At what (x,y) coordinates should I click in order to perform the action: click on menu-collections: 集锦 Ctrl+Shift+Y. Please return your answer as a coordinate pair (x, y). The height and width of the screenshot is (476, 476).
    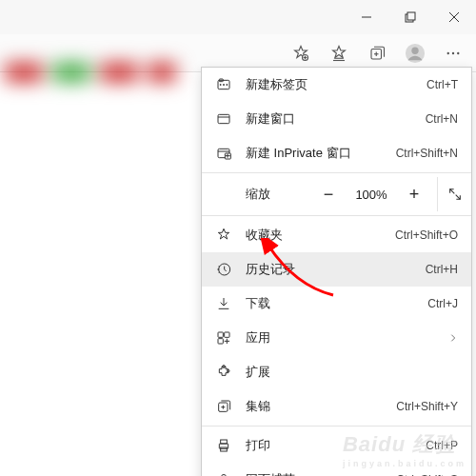
    Looking at the image, I should click on (337, 407).